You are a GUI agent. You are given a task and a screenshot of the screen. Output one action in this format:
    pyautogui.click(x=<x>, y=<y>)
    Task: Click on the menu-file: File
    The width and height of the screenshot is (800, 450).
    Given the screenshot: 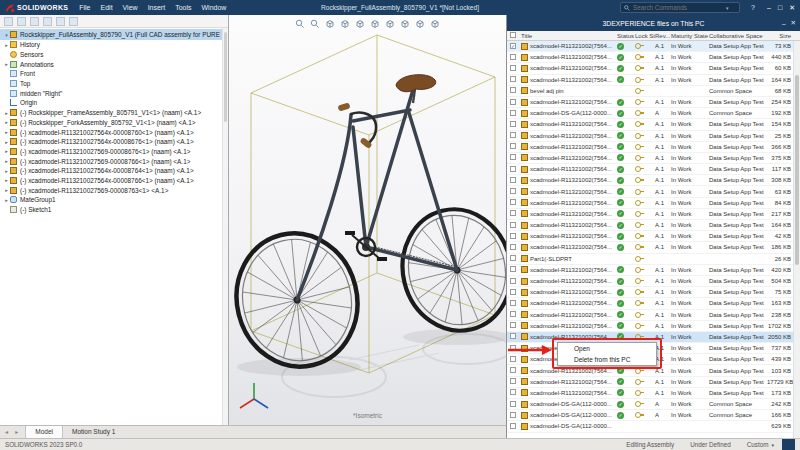 What is the action you would take?
    pyautogui.click(x=84, y=8)
    